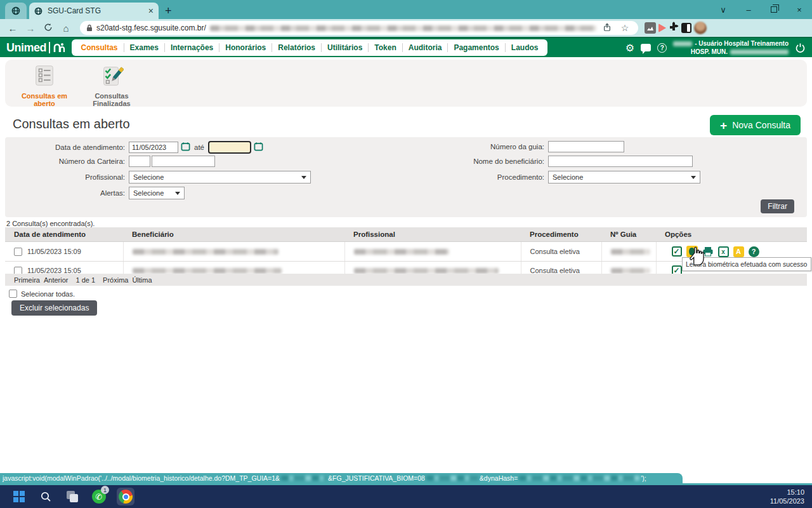  Describe the element at coordinates (126, 497) in the screenshot. I see `chrome-button` at that location.